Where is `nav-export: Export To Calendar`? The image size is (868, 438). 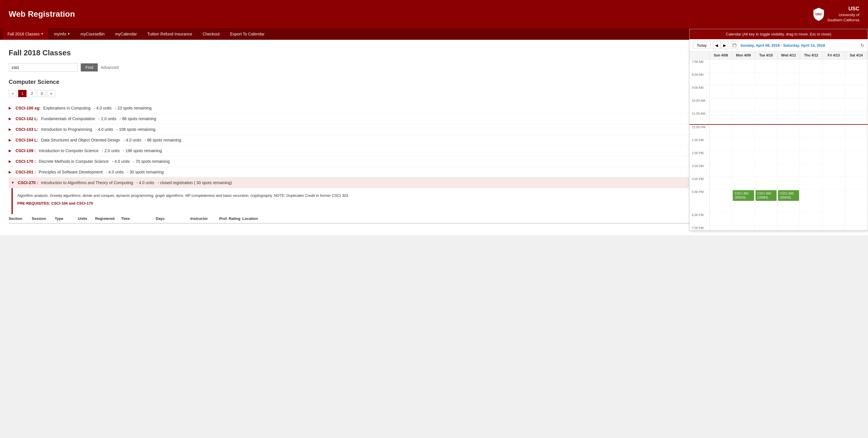
nav-export: Export To Calendar is located at coordinates (247, 34).